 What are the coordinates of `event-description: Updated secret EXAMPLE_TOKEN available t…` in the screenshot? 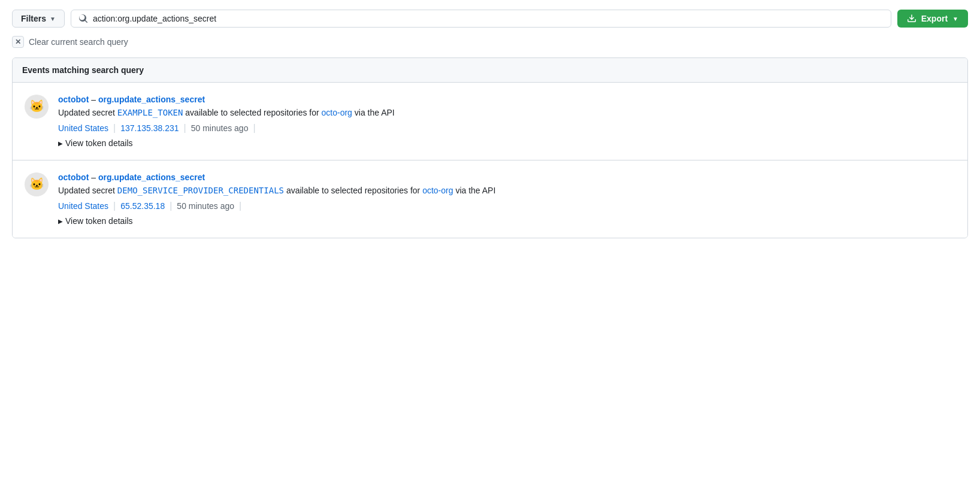 It's located at (507, 113).